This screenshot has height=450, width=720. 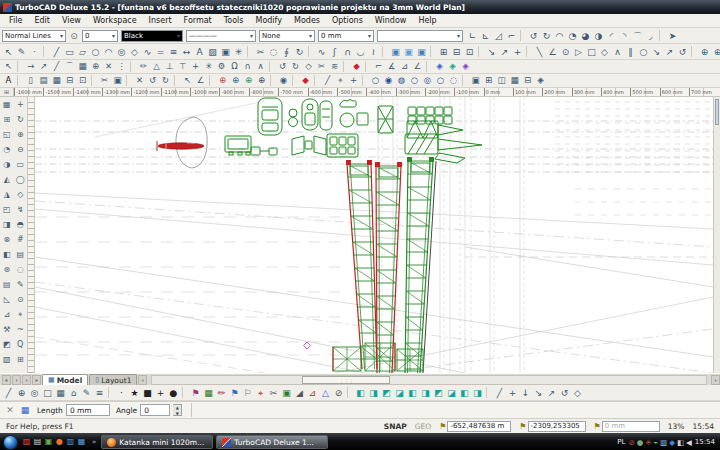 What do you see at coordinates (152, 36) in the screenshot?
I see `color-dropdown: Black` at bounding box center [152, 36].